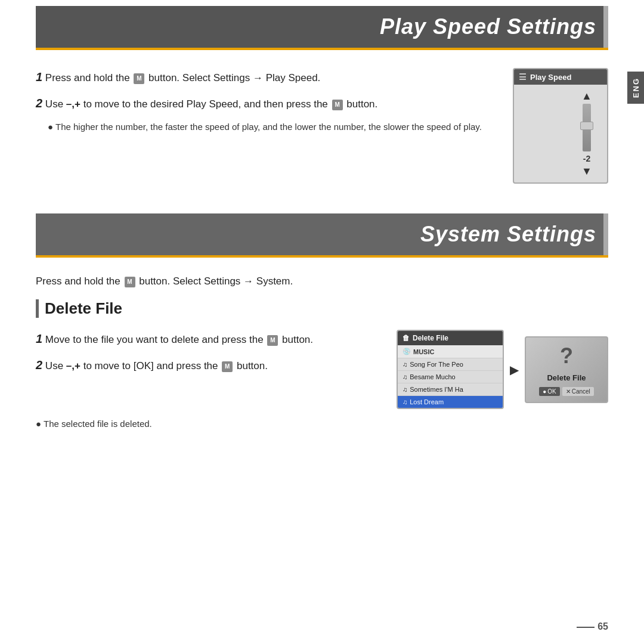 The width and height of the screenshot is (644, 644). I want to click on delete-step2: 2 Use –,+ to move to [OK] and press the …, so click(208, 365).